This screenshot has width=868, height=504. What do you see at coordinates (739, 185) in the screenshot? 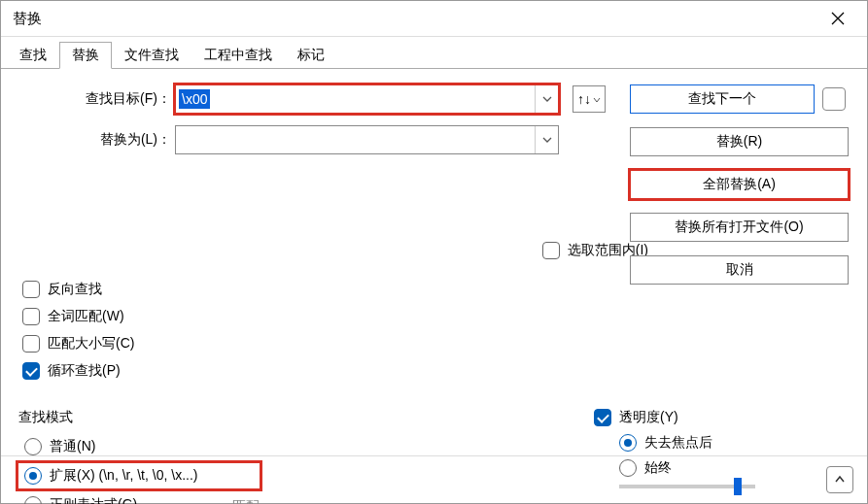
I see `replace-all-button: 全部替换(A)` at bounding box center [739, 185].